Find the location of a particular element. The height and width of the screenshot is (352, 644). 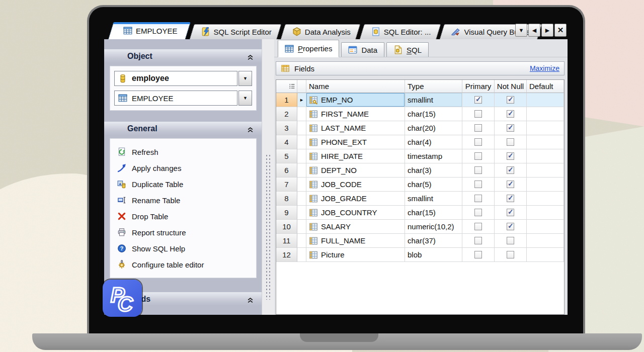

tab-employee: EMPLOYEE is located at coordinates (149, 31).